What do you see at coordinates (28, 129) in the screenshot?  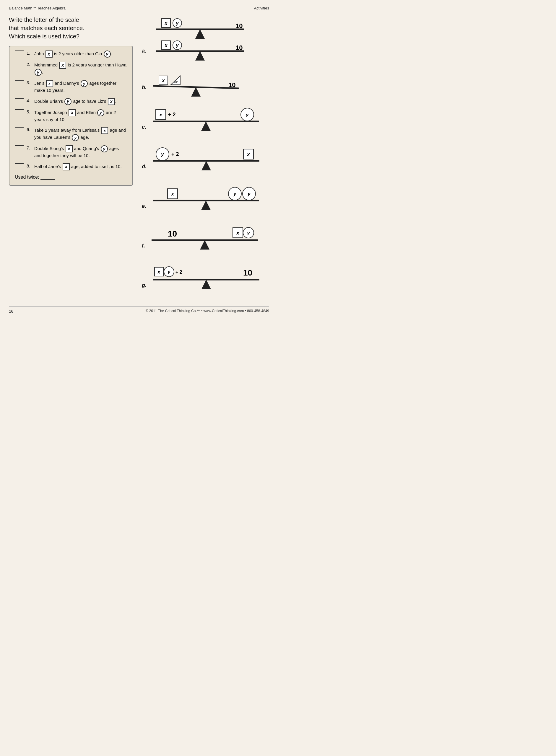 I see `problem-num-6: 6.` at bounding box center [28, 129].